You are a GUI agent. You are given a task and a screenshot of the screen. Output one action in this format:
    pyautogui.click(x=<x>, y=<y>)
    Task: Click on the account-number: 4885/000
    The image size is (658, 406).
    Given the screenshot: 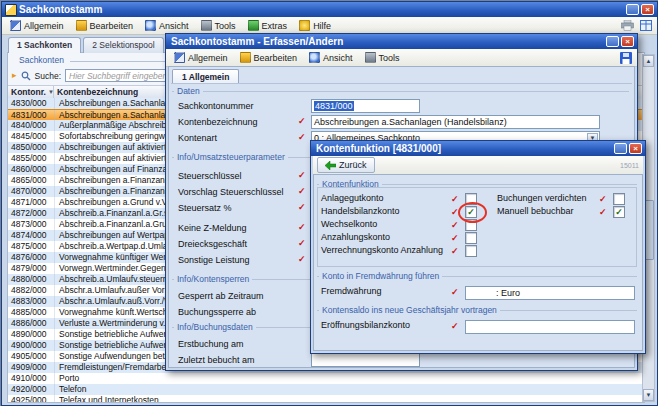 What is the action you would take?
    pyautogui.click(x=32, y=312)
    